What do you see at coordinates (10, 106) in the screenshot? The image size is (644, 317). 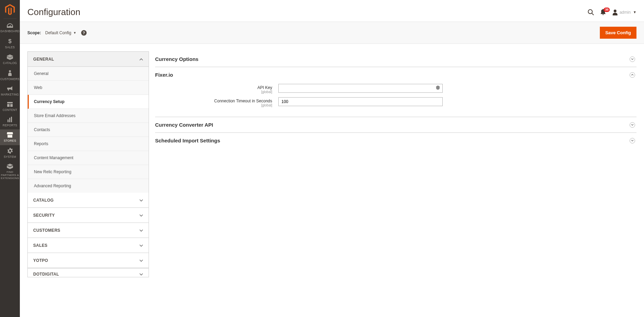 I see `nav-content: CONTENT` at bounding box center [10, 106].